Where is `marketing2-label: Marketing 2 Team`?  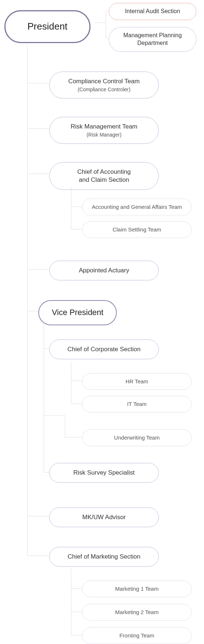 marketing2-label: Marketing 2 Team is located at coordinates (137, 612).